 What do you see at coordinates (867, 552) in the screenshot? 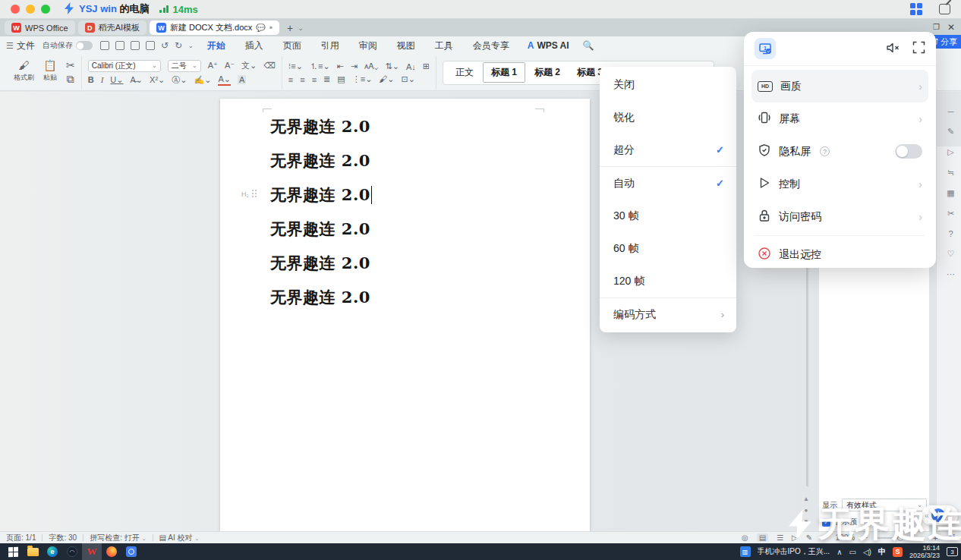
I see `volume-icon: ◁)` at bounding box center [867, 552].